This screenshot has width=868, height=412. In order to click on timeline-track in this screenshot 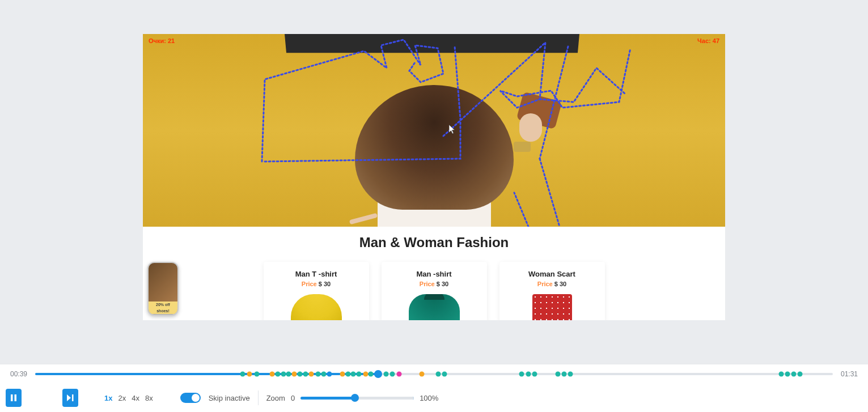, I will do `click(434, 374)`.